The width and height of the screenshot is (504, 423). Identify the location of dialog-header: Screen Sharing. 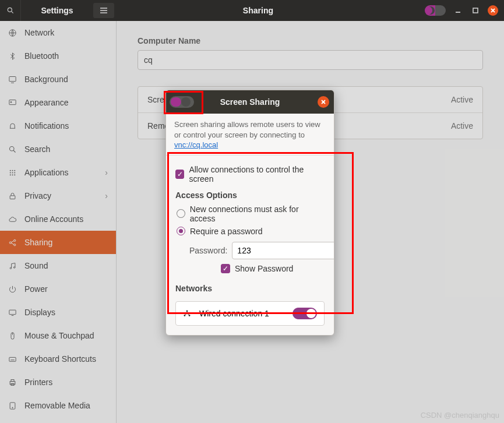
(250, 102).